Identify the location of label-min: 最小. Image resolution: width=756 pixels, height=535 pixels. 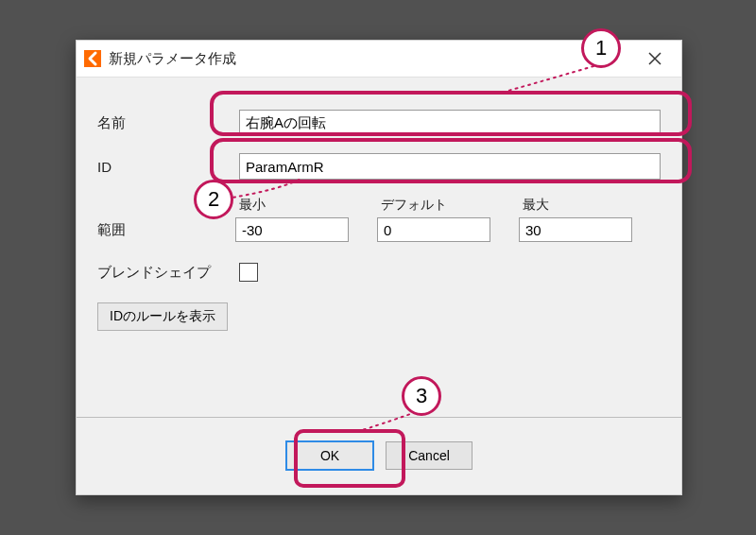
(310, 205).